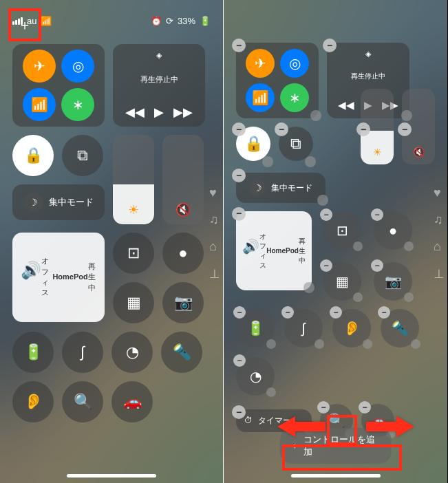 The height and width of the screenshot is (483, 448). Describe the element at coordinates (182, 352) in the screenshot. I see `flashlight-icon: 🔦` at that location.